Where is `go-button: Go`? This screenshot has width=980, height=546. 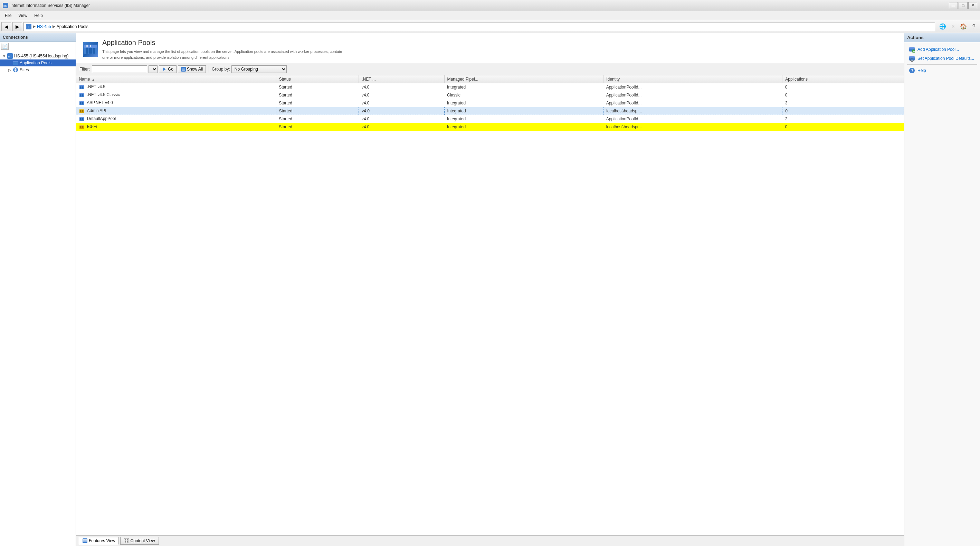 go-button: Go is located at coordinates (168, 69).